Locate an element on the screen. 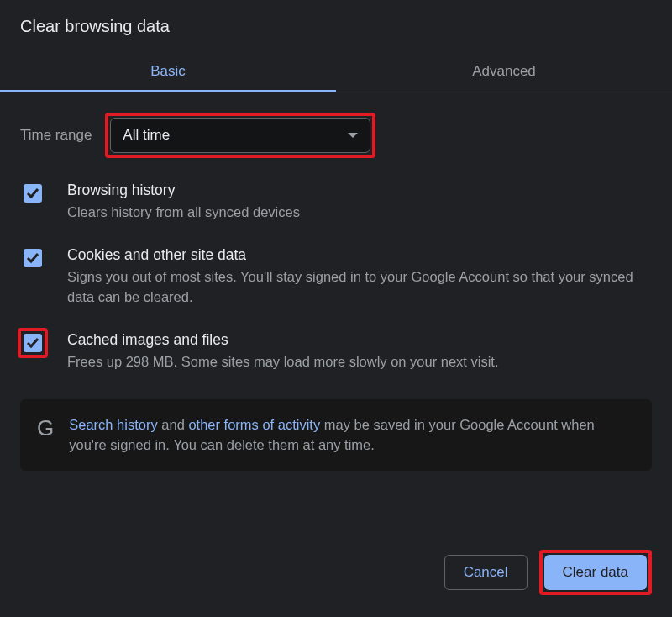  time-range-highlight: All time is located at coordinates (240, 135).